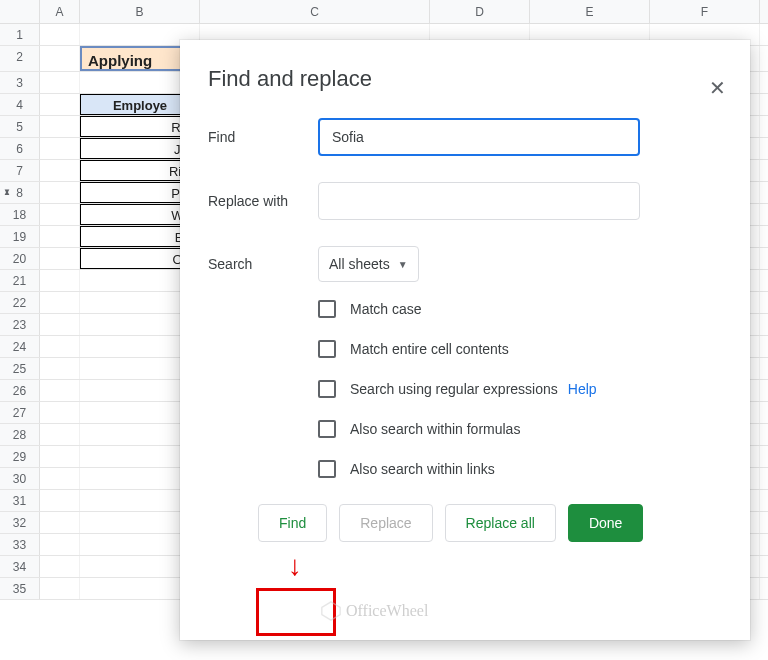 Image resolution: width=768 pixels, height=660 pixels. Describe the element at coordinates (20, 58) in the screenshot. I see `row-header: 2` at that location.